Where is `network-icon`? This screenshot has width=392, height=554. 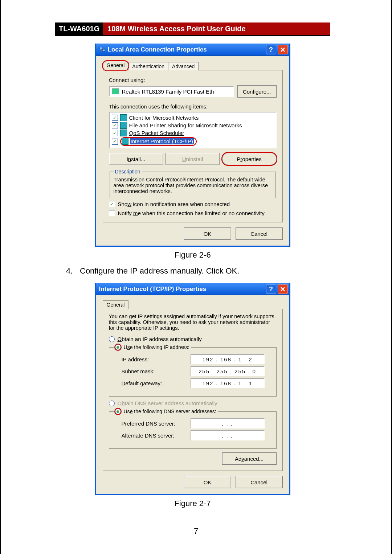
network-icon is located at coordinates (102, 50).